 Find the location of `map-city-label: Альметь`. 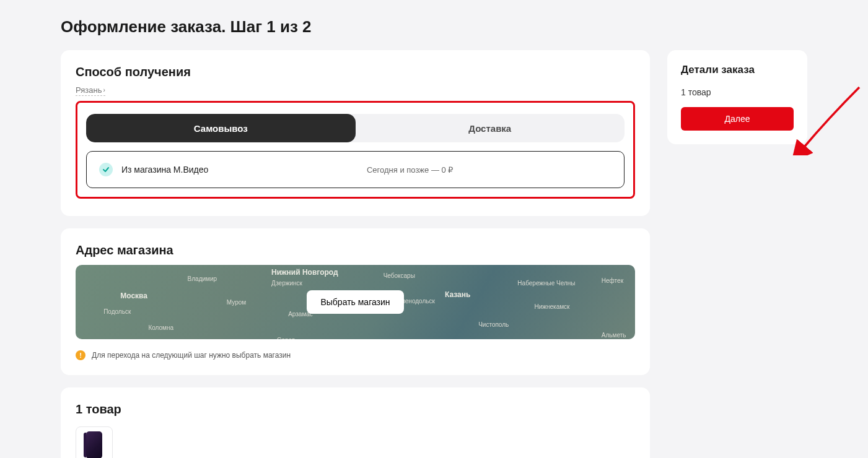

map-city-label: Альметь is located at coordinates (614, 335).